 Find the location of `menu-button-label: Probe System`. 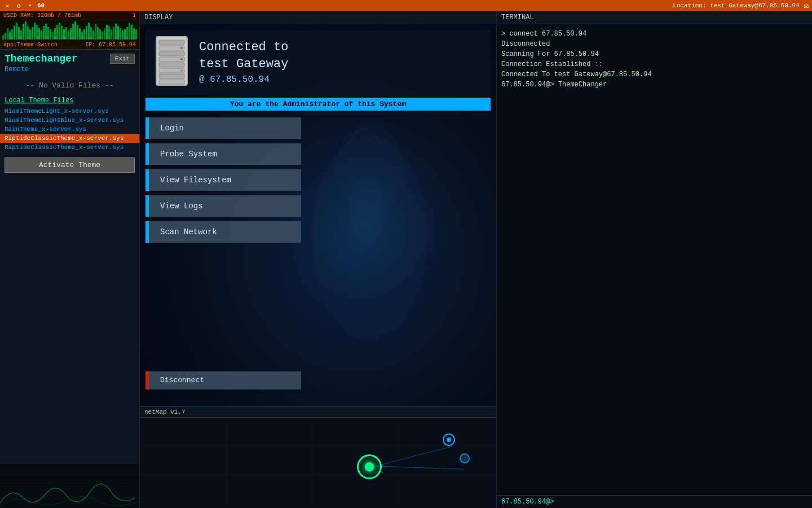

menu-button-label: Probe System is located at coordinates (225, 154).